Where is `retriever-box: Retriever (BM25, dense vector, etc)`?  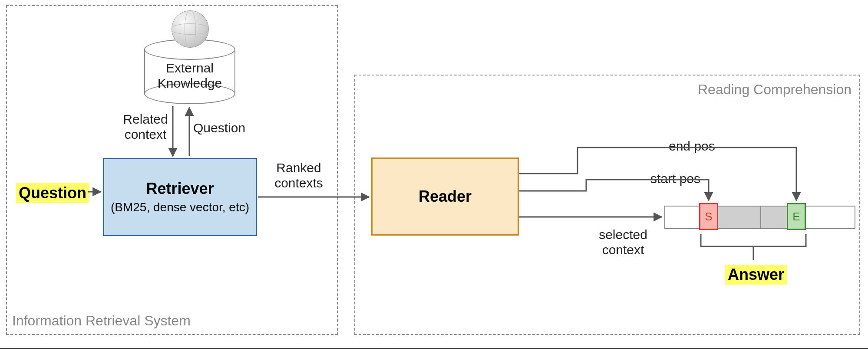 retriever-box: Retriever (BM25, dense vector, etc) is located at coordinates (180, 197).